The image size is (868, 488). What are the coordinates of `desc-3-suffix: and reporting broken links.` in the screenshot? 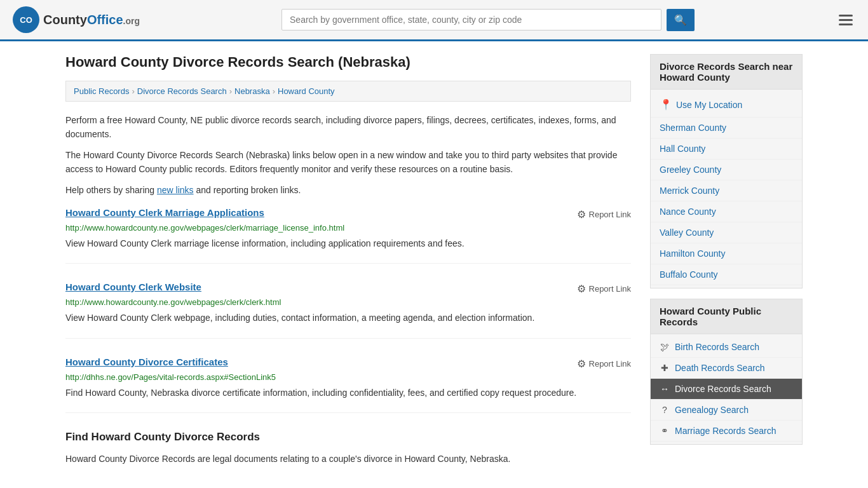 It's located at (248, 190).